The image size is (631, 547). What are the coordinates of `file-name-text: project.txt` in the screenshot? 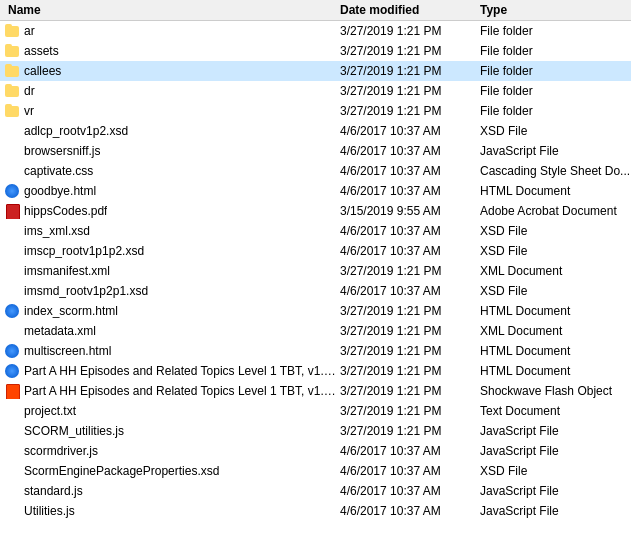 It's located at (50, 411).